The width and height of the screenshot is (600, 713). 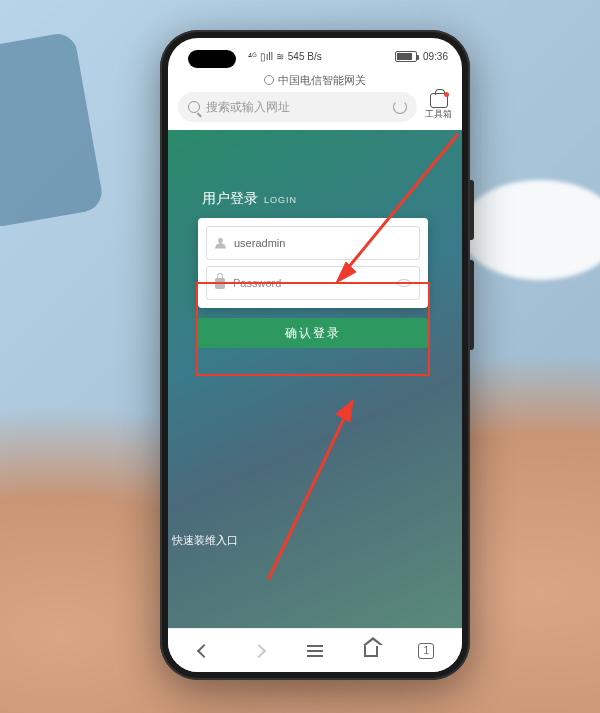 I want to click on toolbox-label: 工具箱, so click(x=438, y=114).